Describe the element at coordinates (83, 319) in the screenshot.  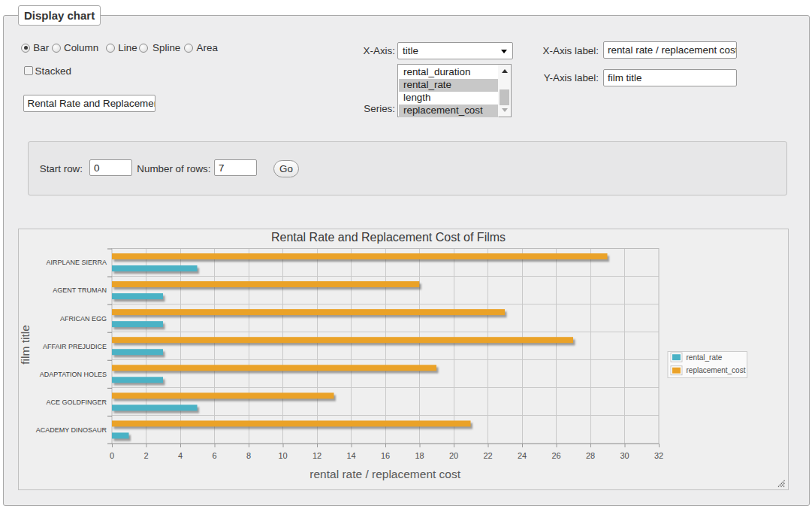
I see `svg-text: AFRICAN EGG` at that location.